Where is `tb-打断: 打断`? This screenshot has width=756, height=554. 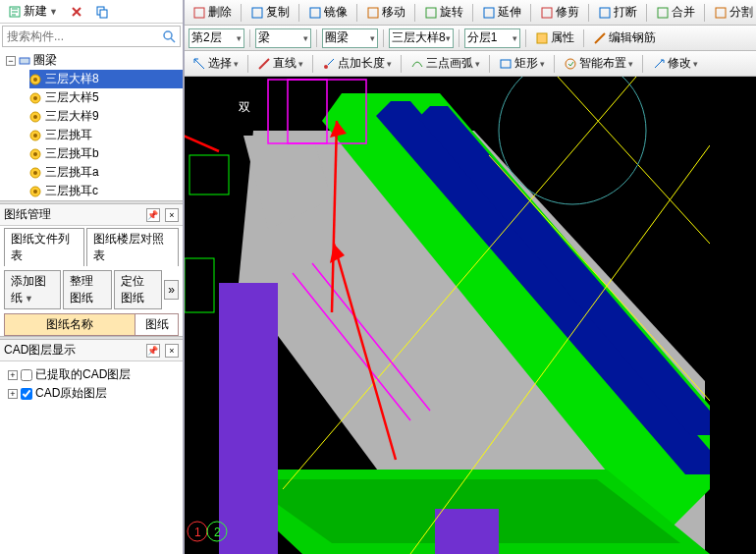 tb-打断: 打断 is located at coordinates (618, 12).